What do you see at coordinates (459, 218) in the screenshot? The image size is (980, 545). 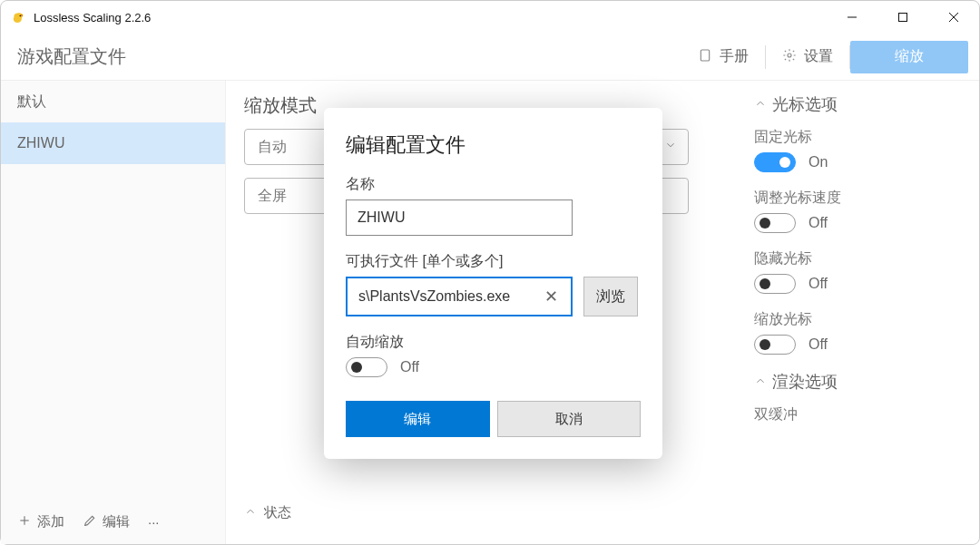 I see `name-input: ZHIWU` at bounding box center [459, 218].